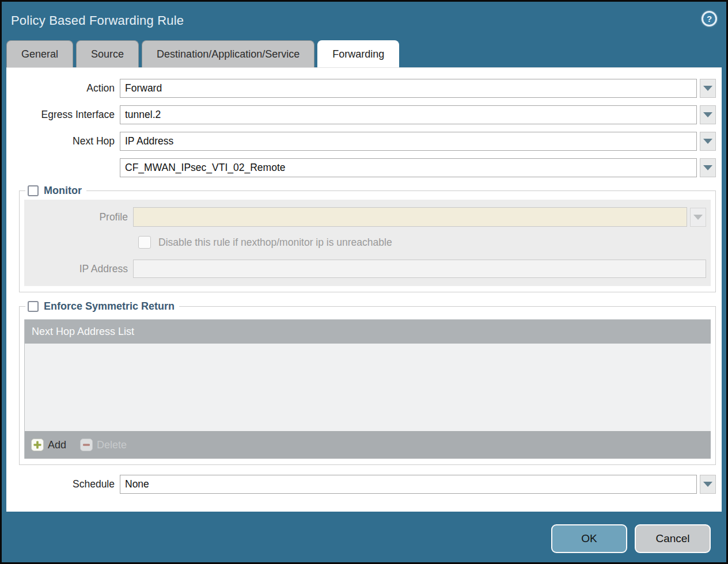  I want to click on next-hop-row: Next Hop, so click(364, 142).